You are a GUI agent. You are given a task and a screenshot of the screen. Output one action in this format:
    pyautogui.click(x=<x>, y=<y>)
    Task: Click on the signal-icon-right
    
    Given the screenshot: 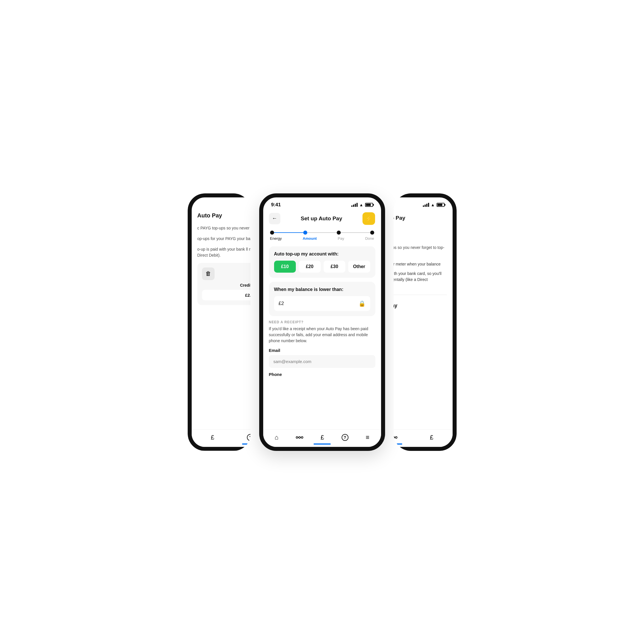 What is the action you would take?
    pyautogui.click(x=426, y=205)
    